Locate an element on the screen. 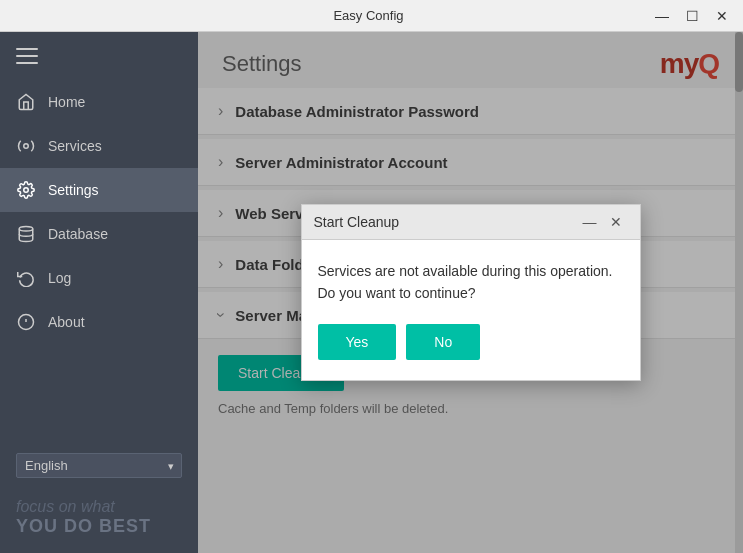 The height and width of the screenshot is (553, 743). modal-message-line1: Services are not available during this o… is located at coordinates (471, 271).